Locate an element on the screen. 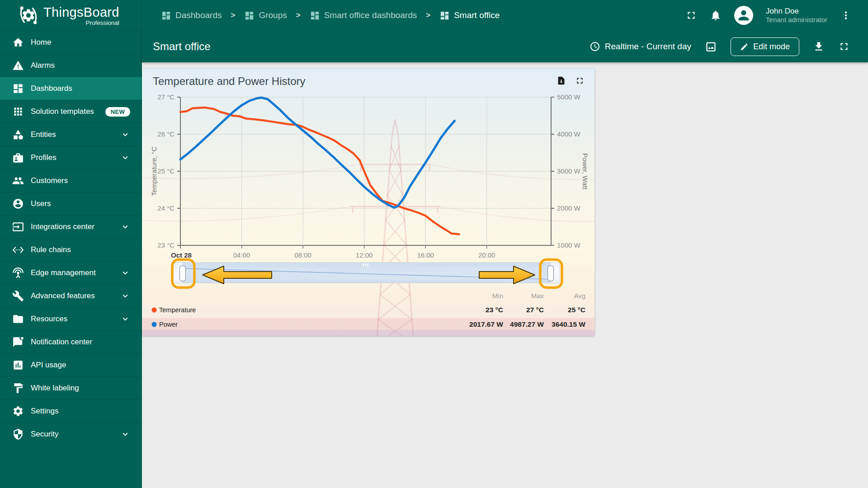  power-axis-tick: 2000 W is located at coordinates (569, 208).